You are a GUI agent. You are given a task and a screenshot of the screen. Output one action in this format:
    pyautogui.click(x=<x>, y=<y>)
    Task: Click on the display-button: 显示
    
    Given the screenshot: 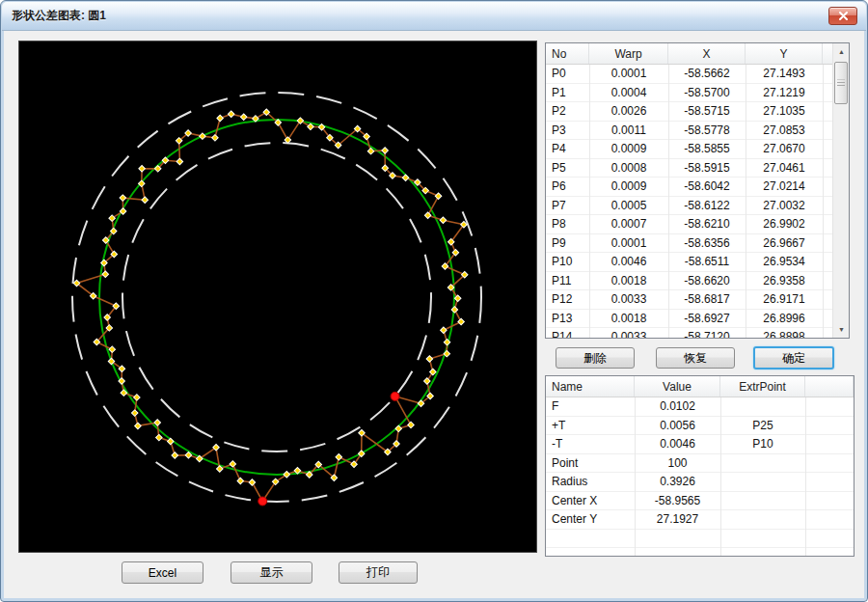 What is the action you would take?
    pyautogui.click(x=272, y=573)
    